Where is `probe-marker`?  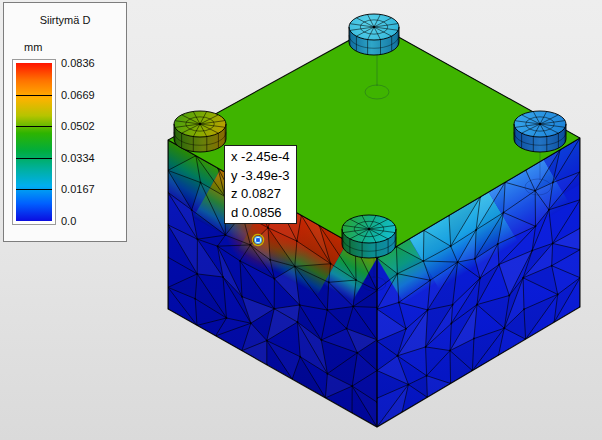 probe-marker is located at coordinates (258, 240).